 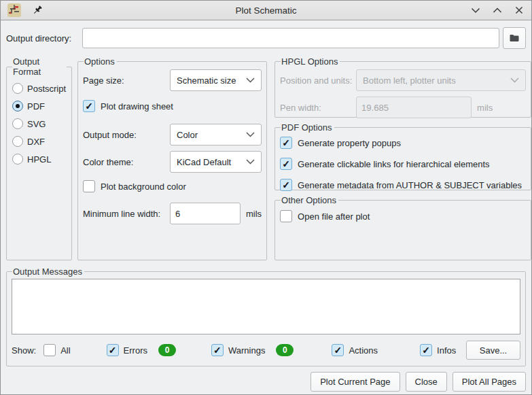 What do you see at coordinates (136, 351) in the screenshot?
I see `filter-label: Errors` at bounding box center [136, 351].